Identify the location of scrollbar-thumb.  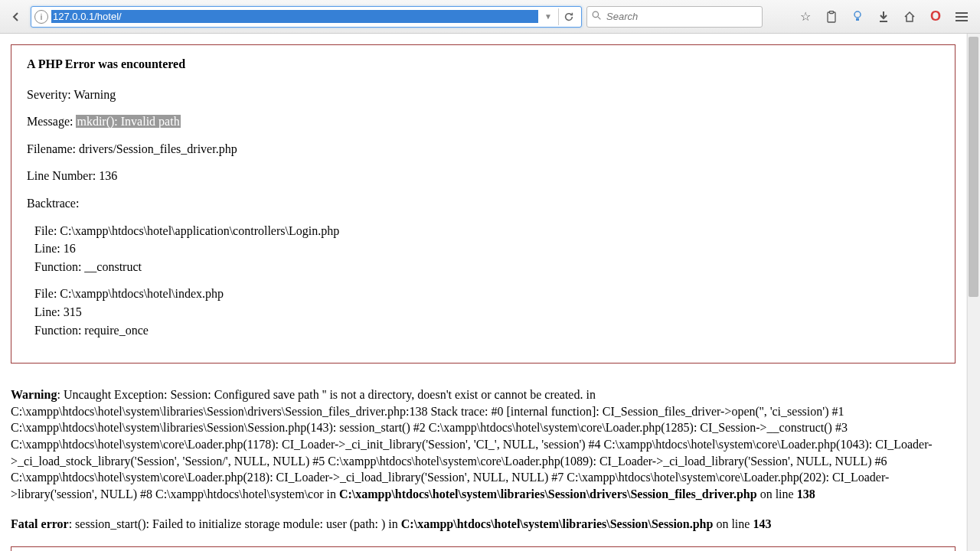
(974, 167).